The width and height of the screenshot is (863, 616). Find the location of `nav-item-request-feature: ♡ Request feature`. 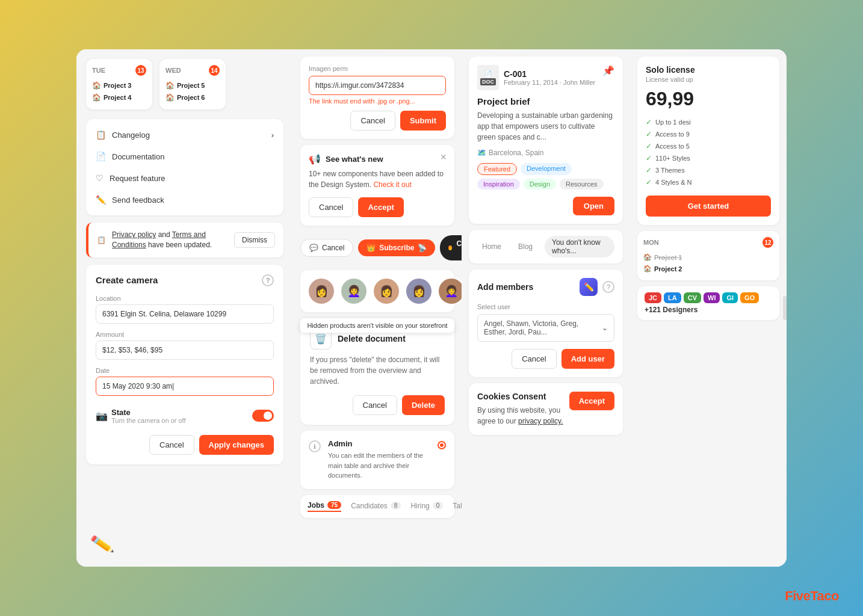

nav-item-request-feature: ♡ Request feature is located at coordinates (185, 178).